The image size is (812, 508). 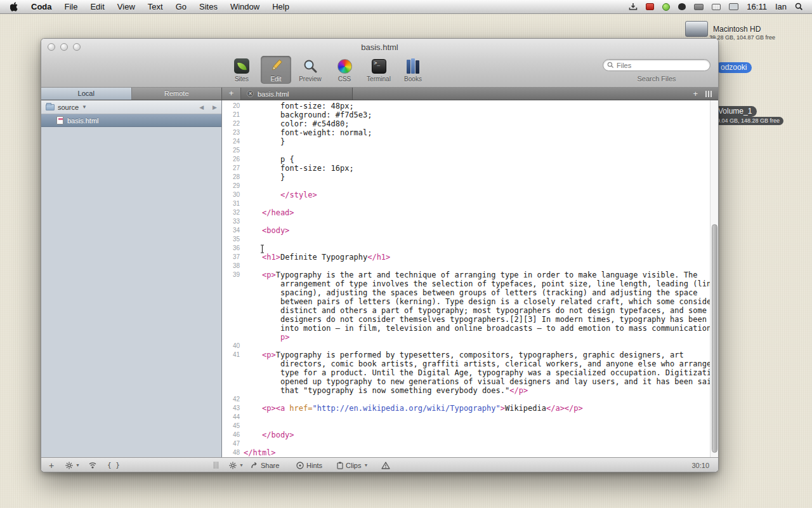 What do you see at coordinates (633, 6) in the screenshot?
I see `download-icon` at bounding box center [633, 6].